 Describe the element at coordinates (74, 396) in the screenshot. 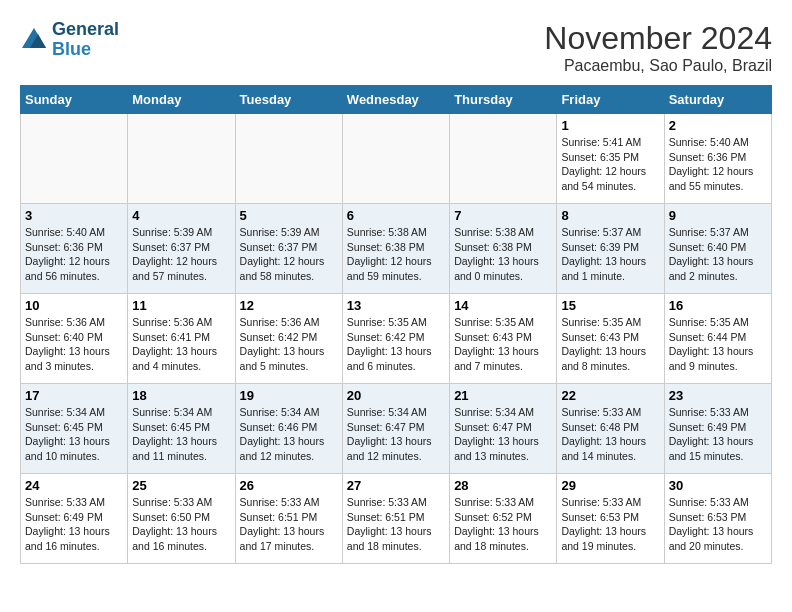

I see `day-number: 17` at that location.